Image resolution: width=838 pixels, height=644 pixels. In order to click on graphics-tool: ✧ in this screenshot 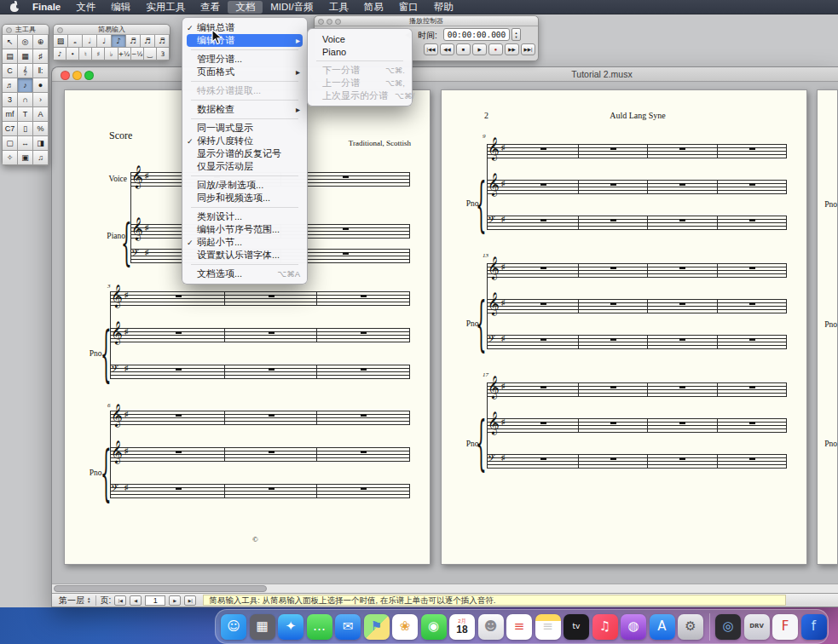, I will do `click(10, 158)`.